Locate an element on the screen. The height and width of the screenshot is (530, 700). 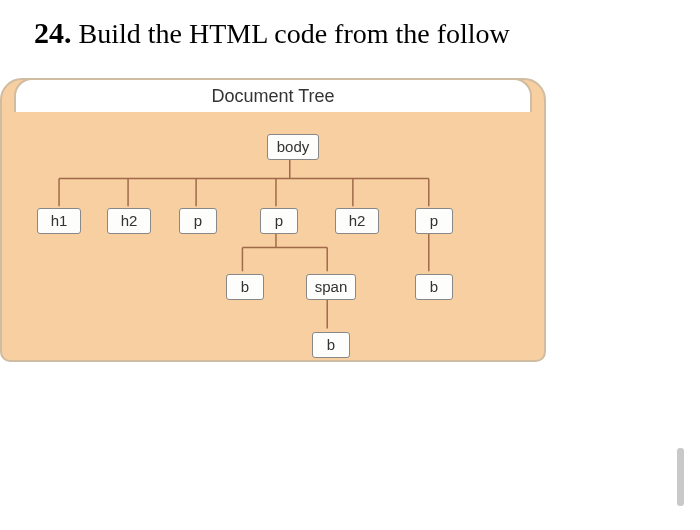
node-b-under-p: b is located at coordinates (245, 287).